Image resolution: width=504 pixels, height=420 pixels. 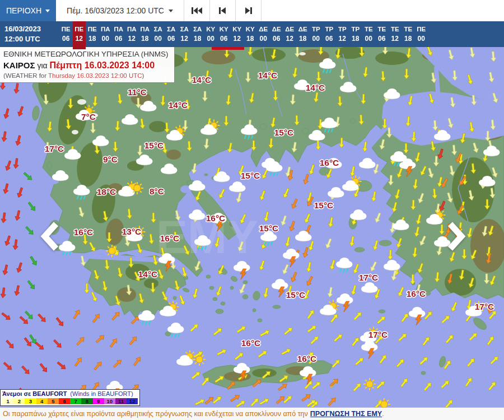 I want to click on time-column-ΤΕ-12: ΤΕ12, so click(x=395, y=34).